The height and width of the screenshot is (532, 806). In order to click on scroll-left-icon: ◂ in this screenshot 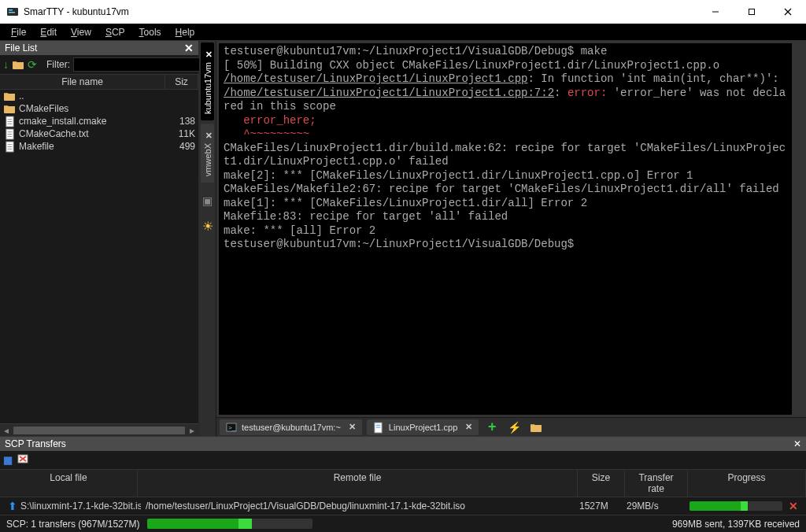, I will do `click(6, 430)`.